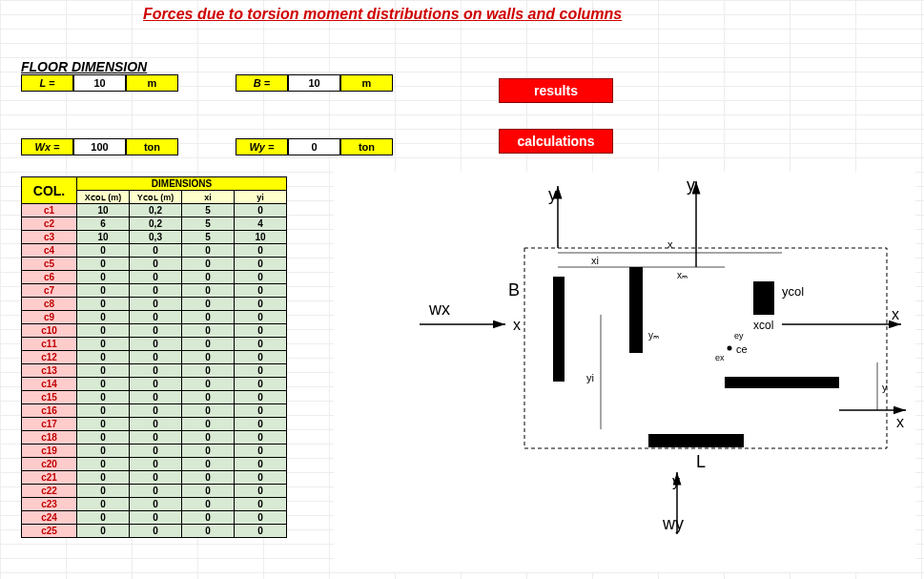 This screenshot has width=924, height=579. What do you see at coordinates (99, 83) in the screenshot?
I see `l-input: 10` at bounding box center [99, 83].